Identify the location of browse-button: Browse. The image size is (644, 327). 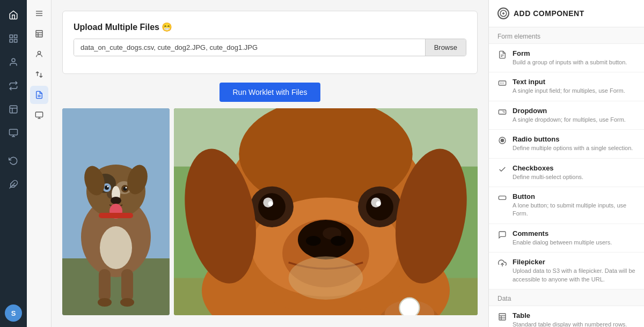
(445, 47).